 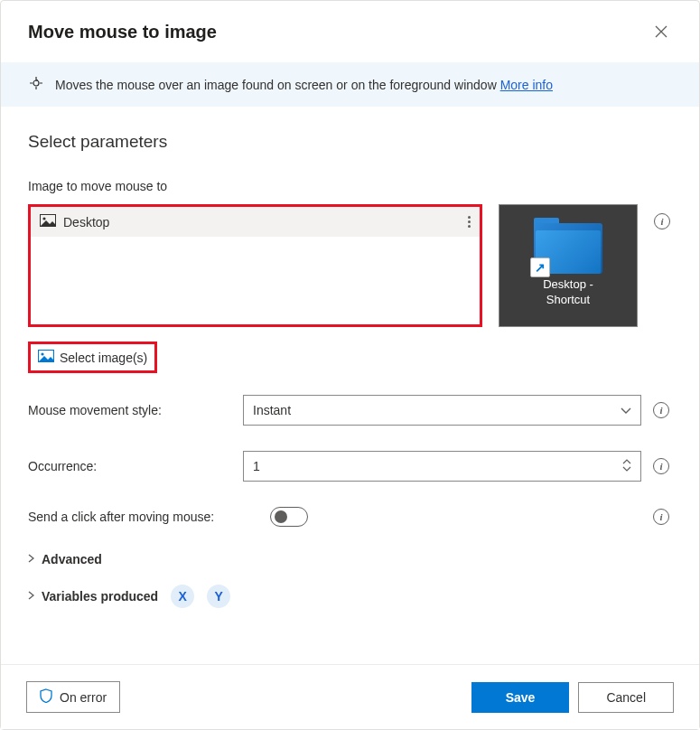 I want to click on shortcut-arrow-icon: ↗, so click(x=540, y=267).